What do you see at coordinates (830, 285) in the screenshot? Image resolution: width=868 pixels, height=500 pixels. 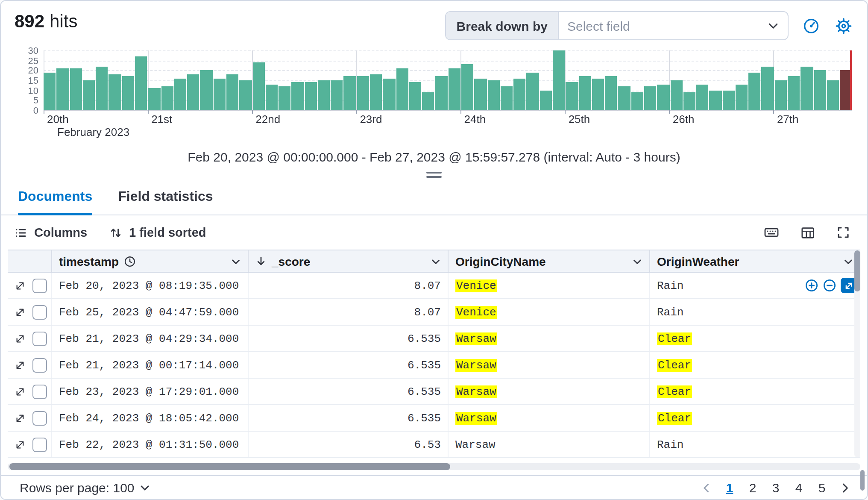 I see `filter-out-value-icon` at bounding box center [830, 285].